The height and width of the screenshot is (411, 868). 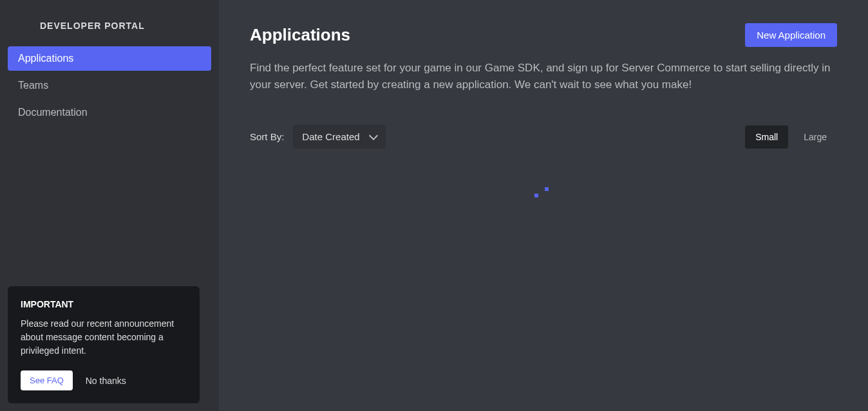 What do you see at coordinates (543, 76) in the screenshot?
I see `page-description: Find the perfect feature set for your ga…` at bounding box center [543, 76].